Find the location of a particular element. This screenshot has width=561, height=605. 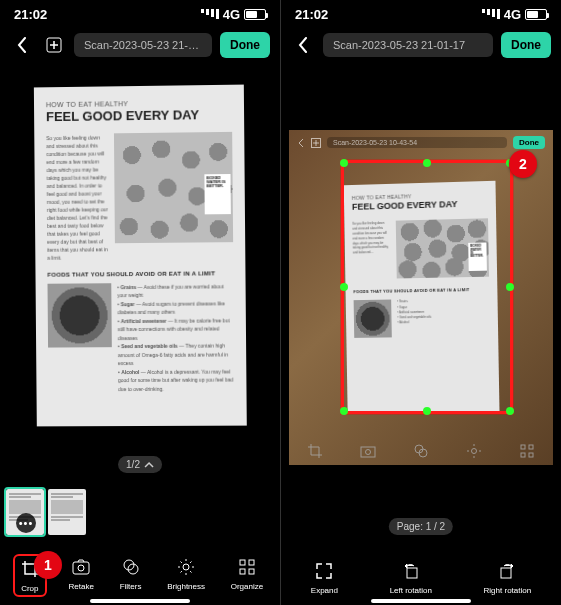

crop-icon is located at coordinates (315, 451).